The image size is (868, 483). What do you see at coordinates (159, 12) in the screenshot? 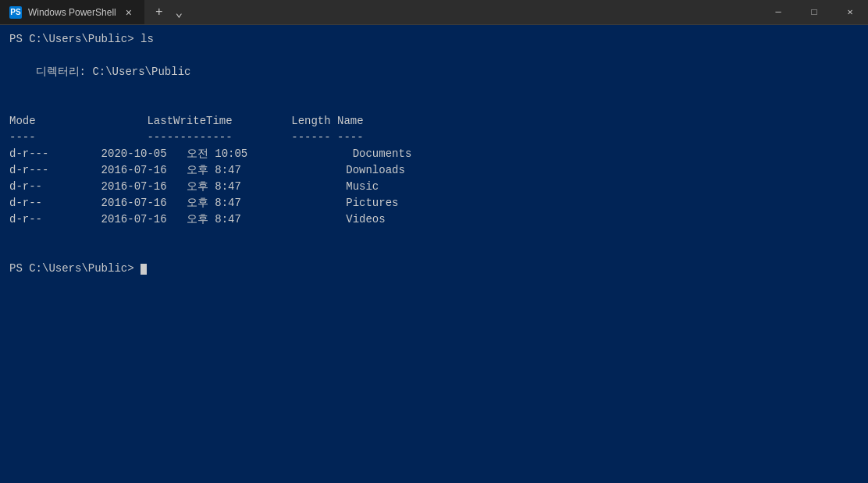
I see `new-tab-button: +` at bounding box center [159, 12].